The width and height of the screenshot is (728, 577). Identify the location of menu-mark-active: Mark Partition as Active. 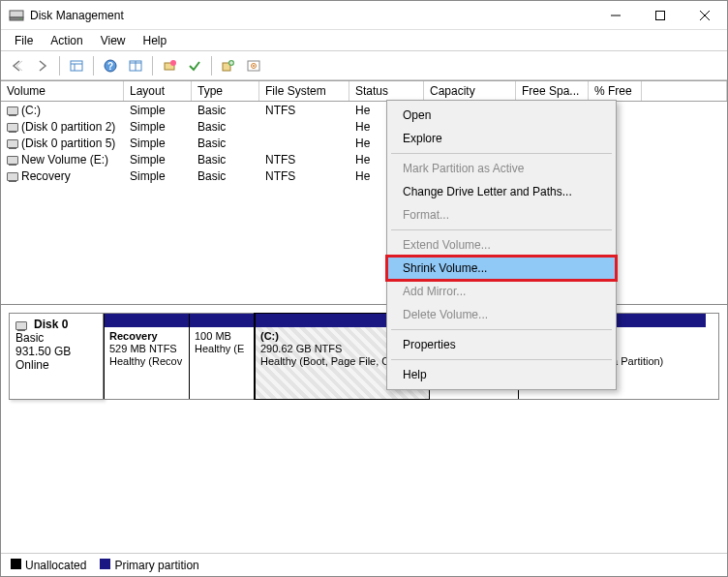
(501, 168).